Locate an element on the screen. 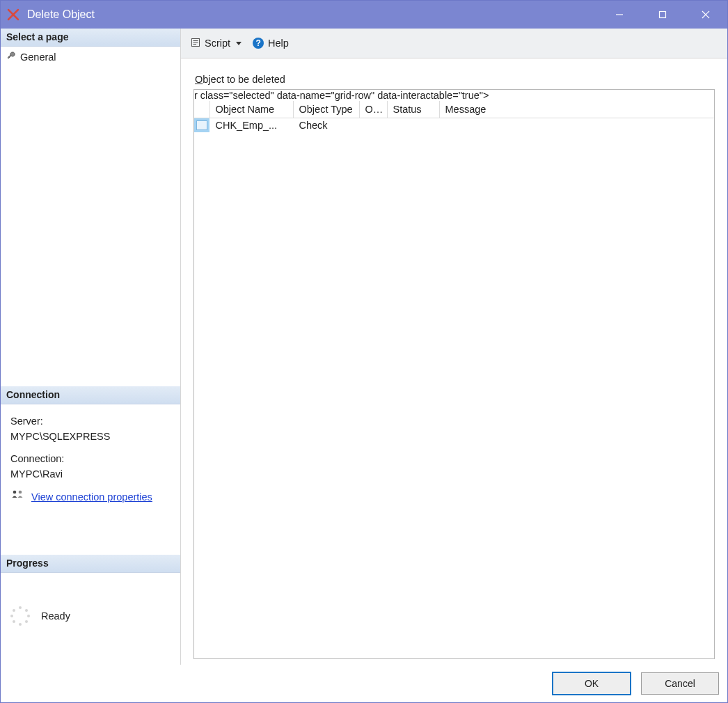 This screenshot has width=728, height=703. cell-object-name: CHK_Emp_... is located at coordinates (251, 125).